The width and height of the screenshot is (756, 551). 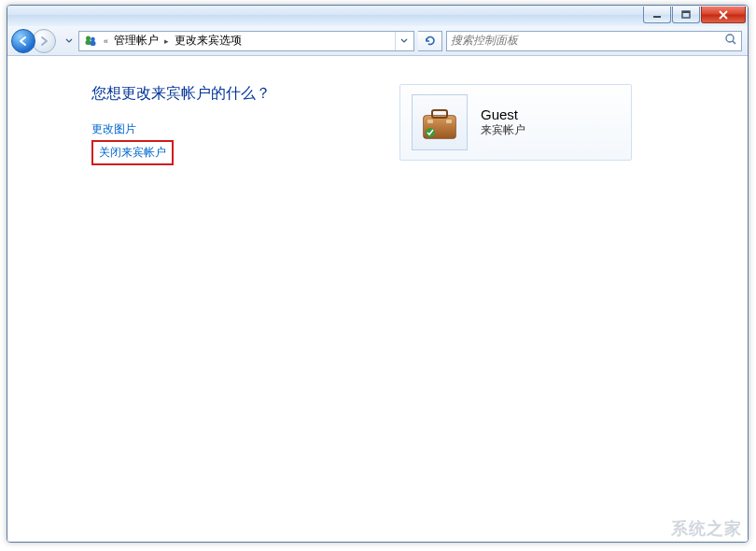 I want to click on breadcrumb-prefix: «, so click(x=106, y=41).